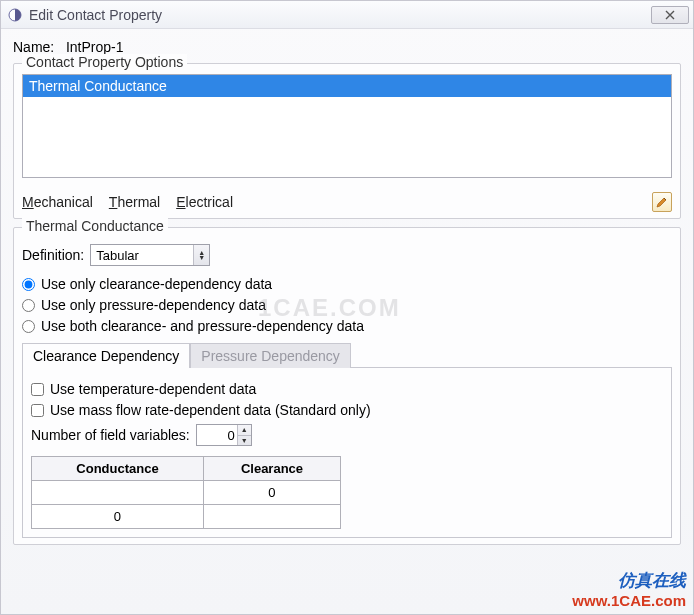 The image size is (694, 615). What do you see at coordinates (186, 469) in the screenshot?
I see `table-header-row: Conductance Clearance` at bounding box center [186, 469].